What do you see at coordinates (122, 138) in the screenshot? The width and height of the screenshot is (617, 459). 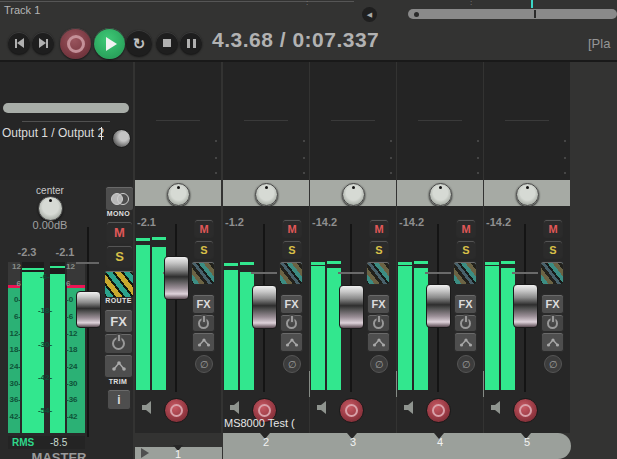 I see `master-output-knob` at bounding box center [122, 138].